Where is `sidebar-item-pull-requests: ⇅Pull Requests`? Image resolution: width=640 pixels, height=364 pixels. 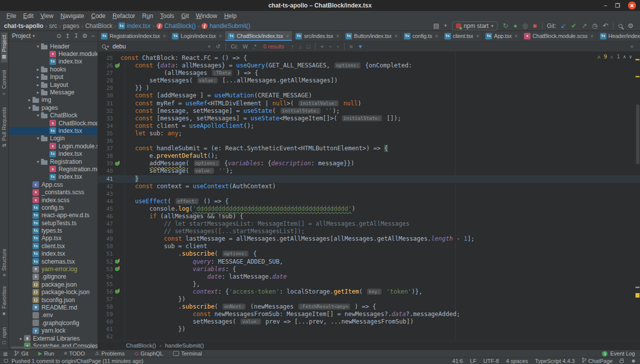 sidebar-item-pull-requests: ⇅Pull Requests is located at coordinates (4, 127).